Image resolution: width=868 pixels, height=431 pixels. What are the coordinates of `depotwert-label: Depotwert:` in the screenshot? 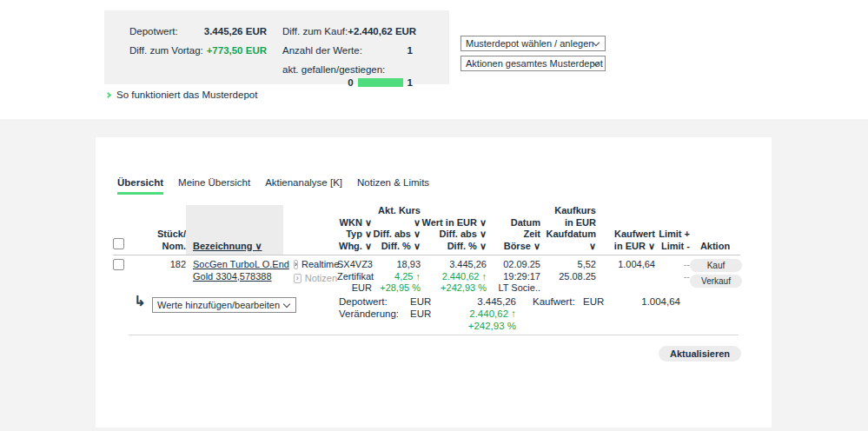 It's located at (154, 31).